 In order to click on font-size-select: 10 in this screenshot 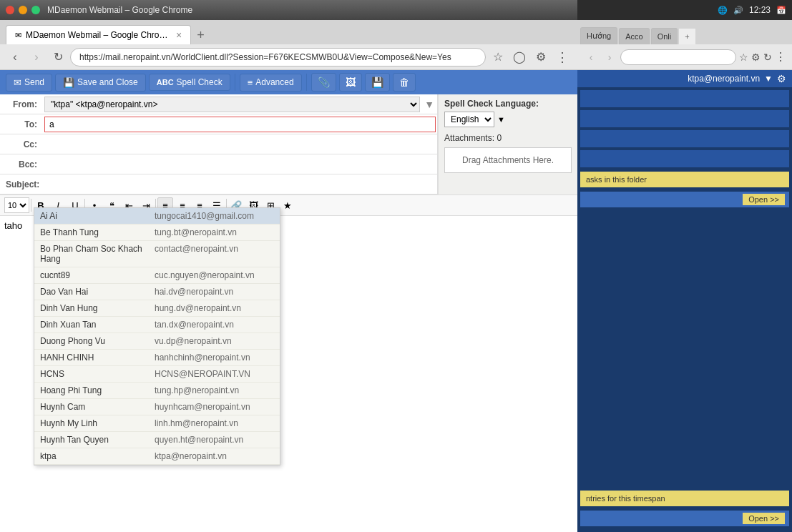, I will do `click(17, 205)`.